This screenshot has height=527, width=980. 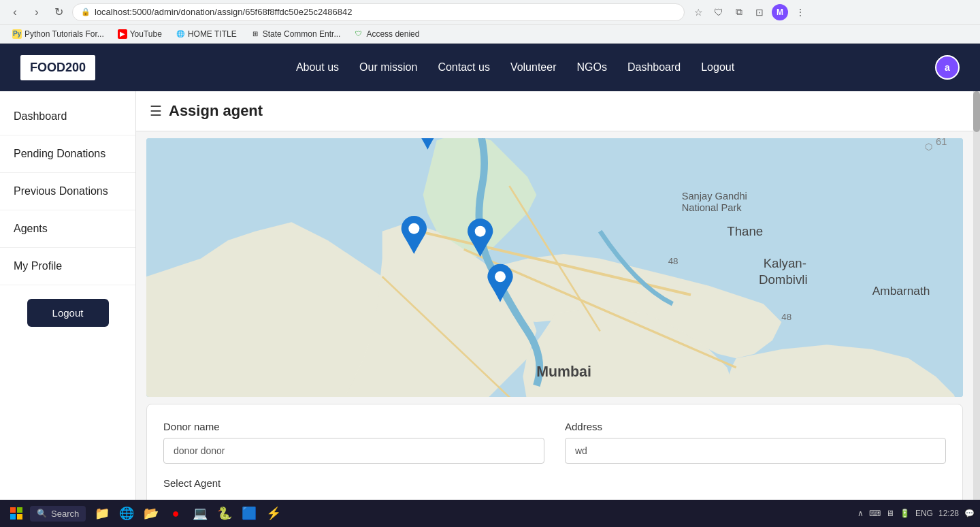 I want to click on taskbar: 🔍 Search 📁 🌐 📂 ● 💻 🐍 🟦 ⚡ ∧ ⌨ 🖥 🔋 ENG 12:…, so click(x=490, y=513).